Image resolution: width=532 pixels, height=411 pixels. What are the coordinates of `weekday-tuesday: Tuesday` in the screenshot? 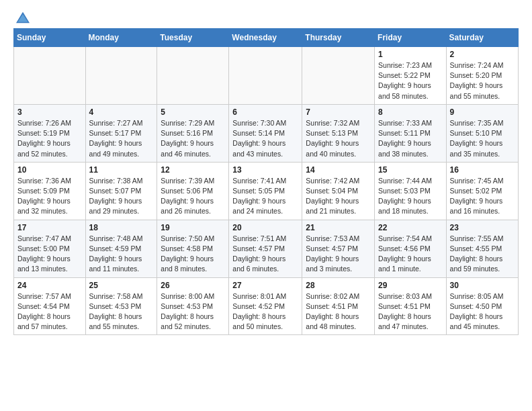 It's located at (193, 38).